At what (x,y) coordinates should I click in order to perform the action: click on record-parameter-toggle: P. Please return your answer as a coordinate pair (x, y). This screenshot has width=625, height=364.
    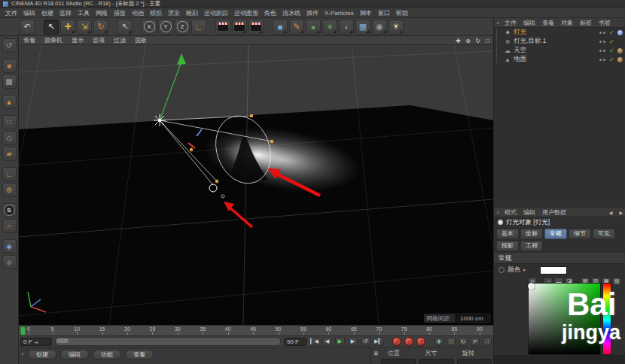
    Looking at the image, I should click on (475, 341).